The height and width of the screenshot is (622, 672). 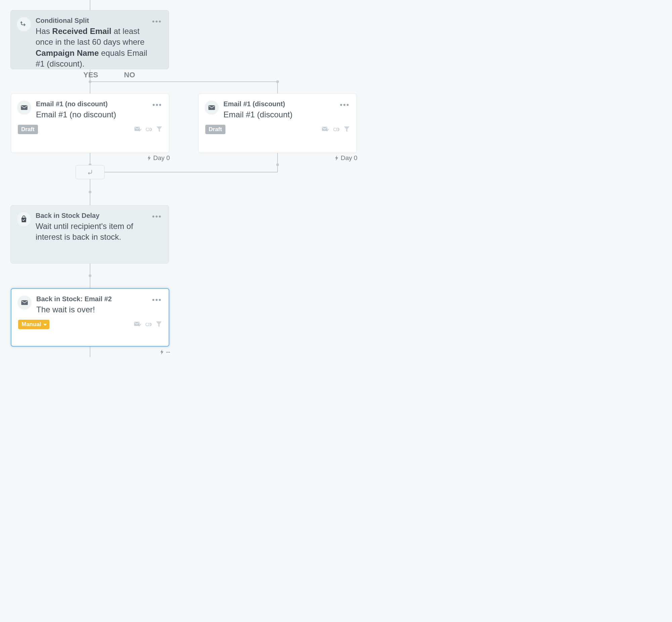 What do you see at coordinates (94, 299) in the screenshot?
I see `email-2-title: Back in Stock: Email #2` at bounding box center [94, 299].